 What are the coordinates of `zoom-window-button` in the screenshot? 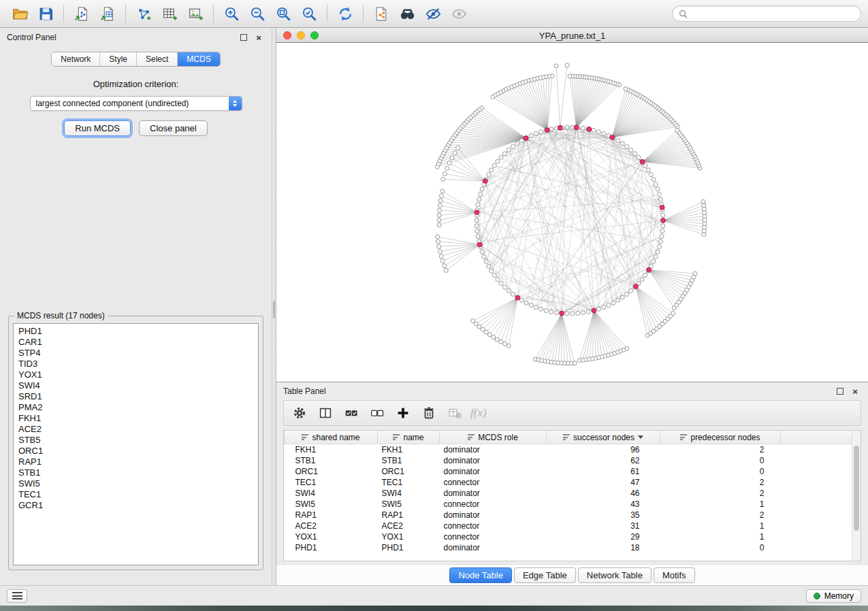 It's located at (315, 35).